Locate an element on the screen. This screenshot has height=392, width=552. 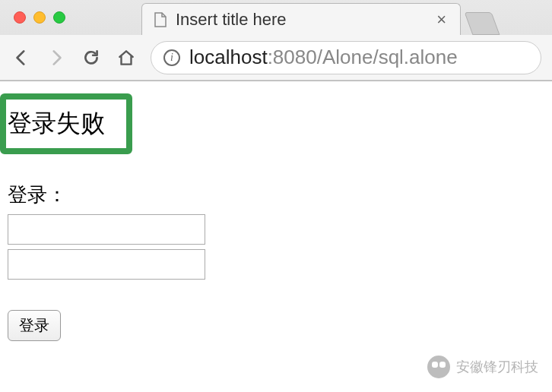
url-text: localhost:8080/Alone/sql.alone is located at coordinates (324, 58).